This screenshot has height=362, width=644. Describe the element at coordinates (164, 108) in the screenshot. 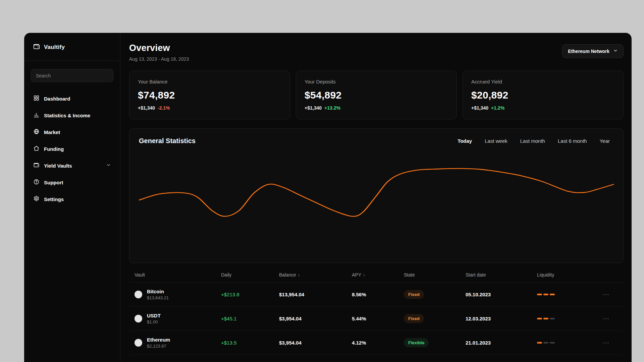

I see `delta-percent: -2.1%` at that location.